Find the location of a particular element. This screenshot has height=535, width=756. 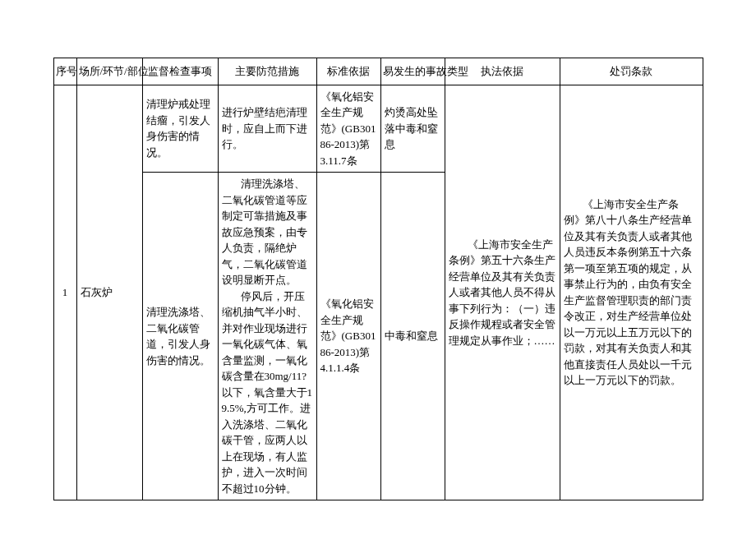

table-header-row: 序号 场所/环节/部位 监督检查事项 主要防范措施 标准依据 易发生的事故类型 … is located at coordinates (378, 72).